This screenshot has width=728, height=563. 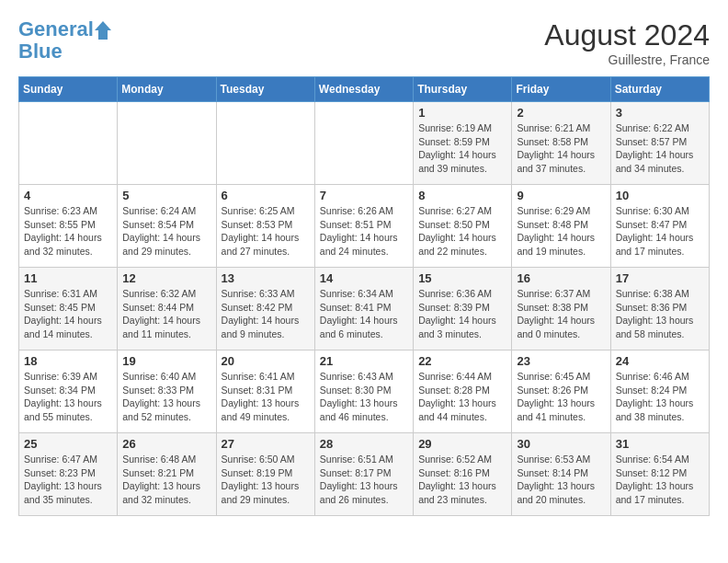 What do you see at coordinates (266, 195) in the screenshot?
I see `day-number: 6` at bounding box center [266, 195].